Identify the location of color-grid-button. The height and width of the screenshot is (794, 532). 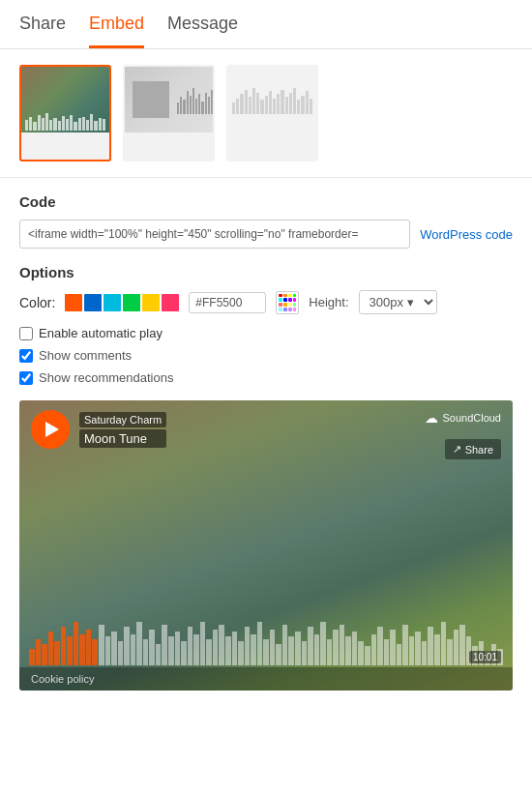
(287, 303).